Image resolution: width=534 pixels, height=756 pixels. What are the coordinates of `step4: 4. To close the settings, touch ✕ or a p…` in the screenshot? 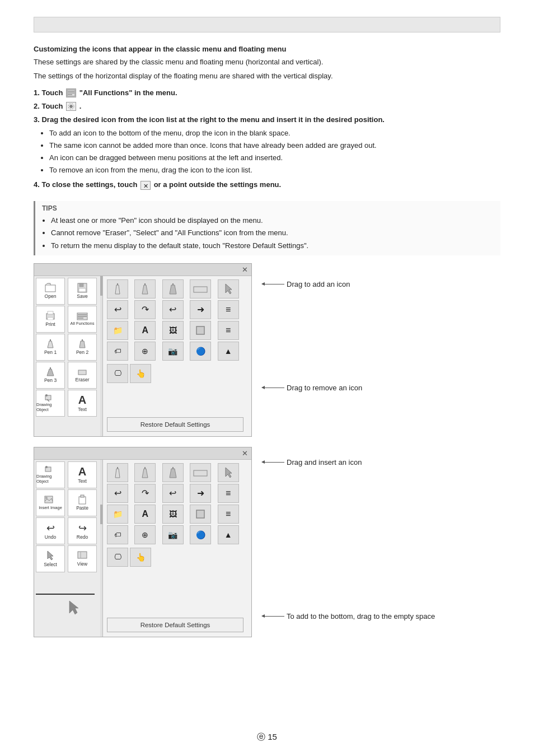 It's located at (267, 185).